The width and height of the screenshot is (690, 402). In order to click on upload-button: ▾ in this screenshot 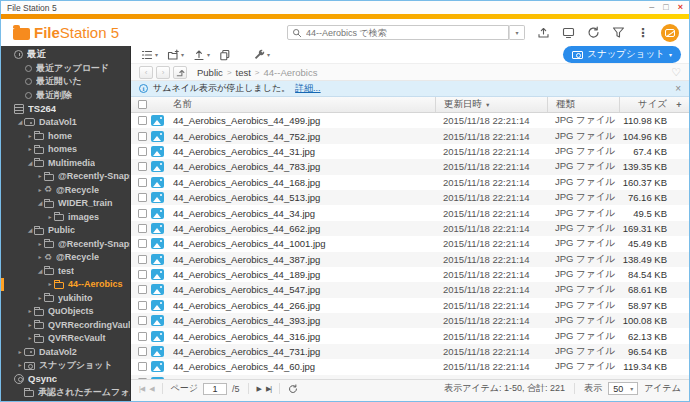, I will do `click(202, 55)`.